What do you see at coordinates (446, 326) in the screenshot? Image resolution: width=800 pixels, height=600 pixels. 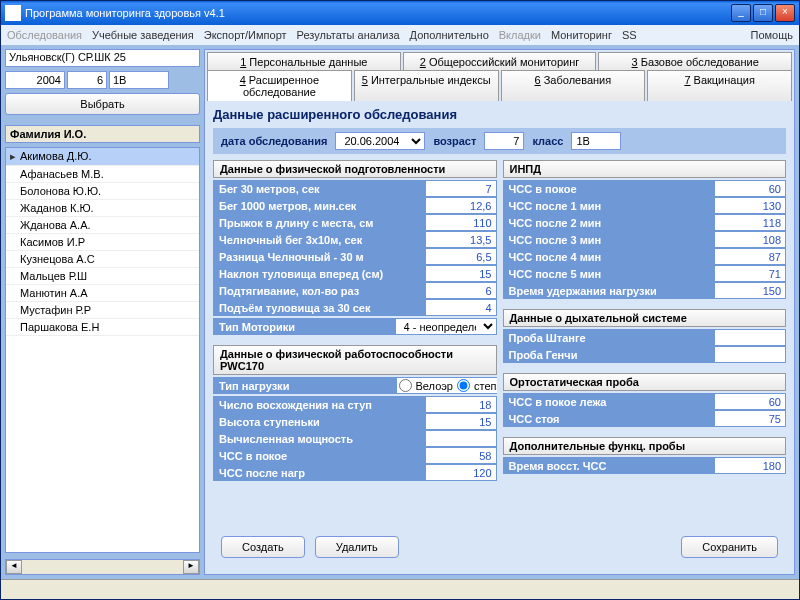 I see `motor-select: 4 - неопределенн` at bounding box center [446, 326].